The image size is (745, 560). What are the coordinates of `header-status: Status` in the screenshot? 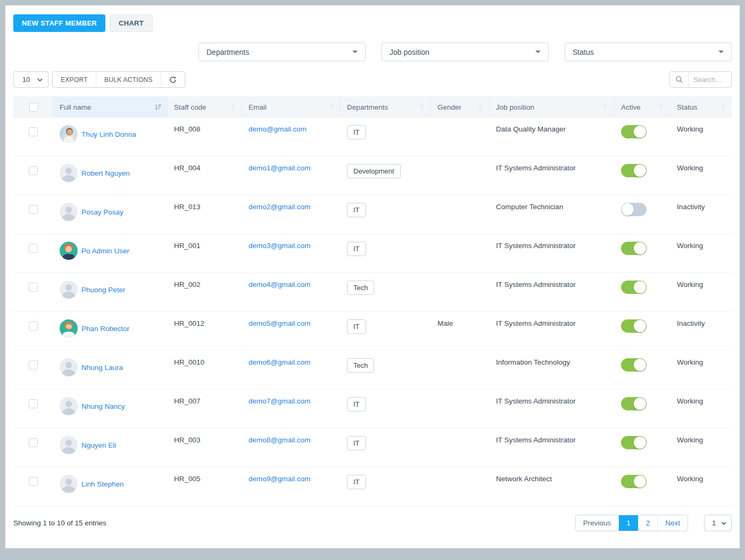 It's located at (701, 107).